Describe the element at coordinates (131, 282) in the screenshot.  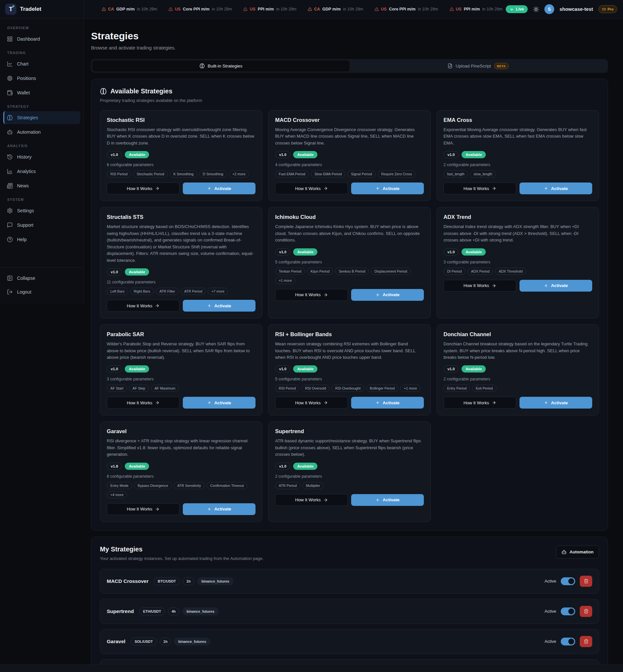
I see `params-count-label: 11 configurable parameters` at that location.